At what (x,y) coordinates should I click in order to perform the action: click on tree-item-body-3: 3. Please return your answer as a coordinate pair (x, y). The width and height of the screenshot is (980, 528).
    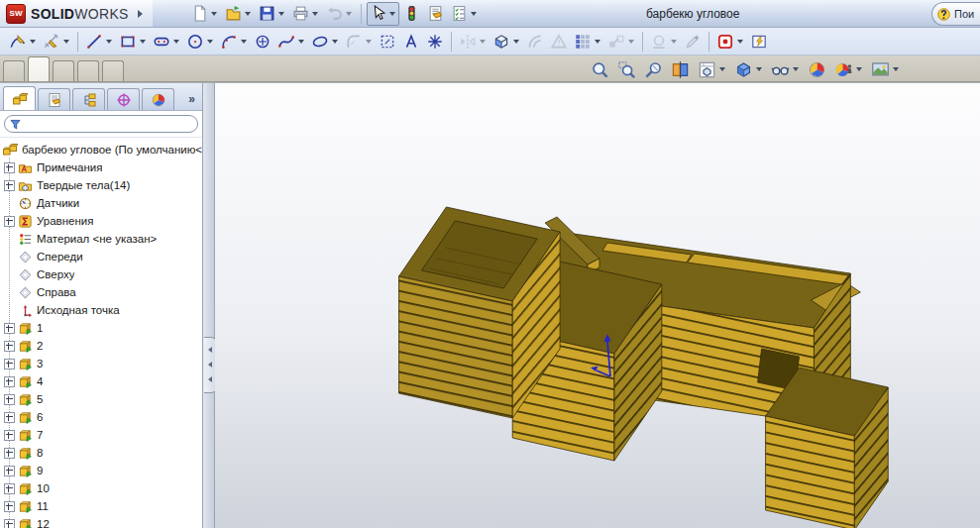
    Looking at the image, I should click on (101, 364).